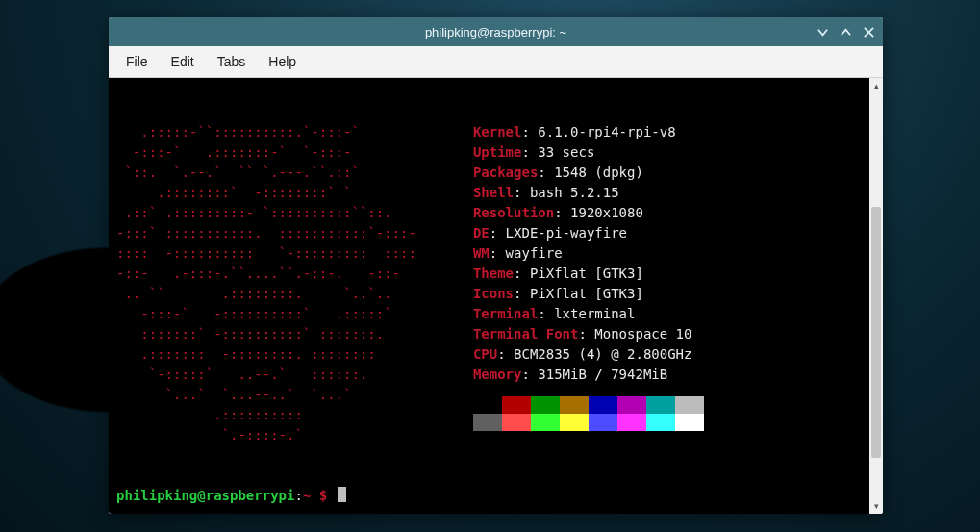  Describe the element at coordinates (498, 374) in the screenshot. I see `info-label: Memory` at that location.